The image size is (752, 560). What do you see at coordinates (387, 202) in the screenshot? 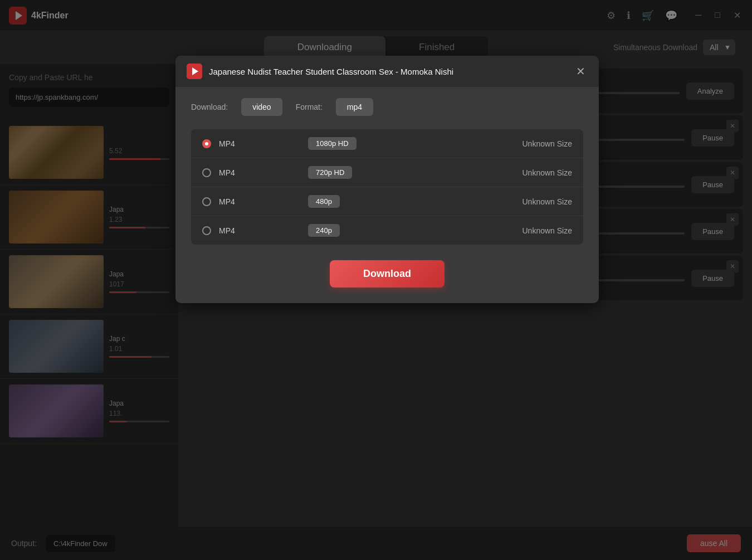
I see `format-row-480p: MP4 480p Unknown Size` at bounding box center [387, 202].